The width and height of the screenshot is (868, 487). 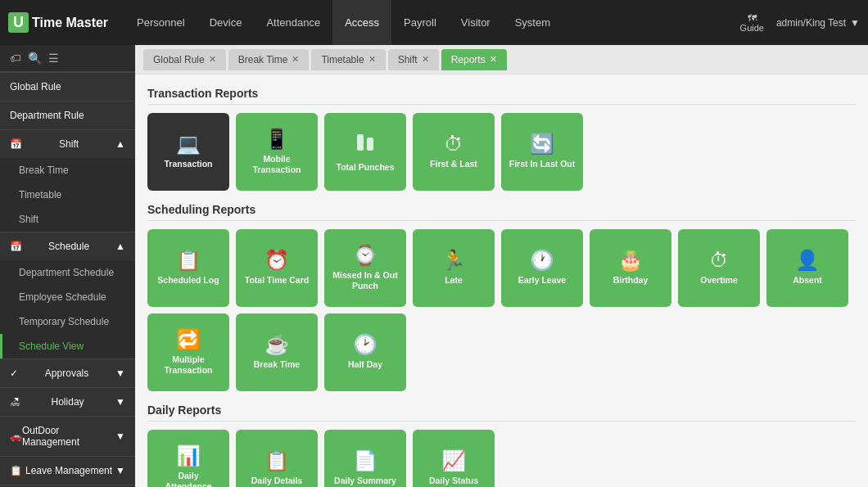 What do you see at coordinates (67, 273) in the screenshot?
I see `sidebar-dept-schedule: Department Schedule` at bounding box center [67, 273].